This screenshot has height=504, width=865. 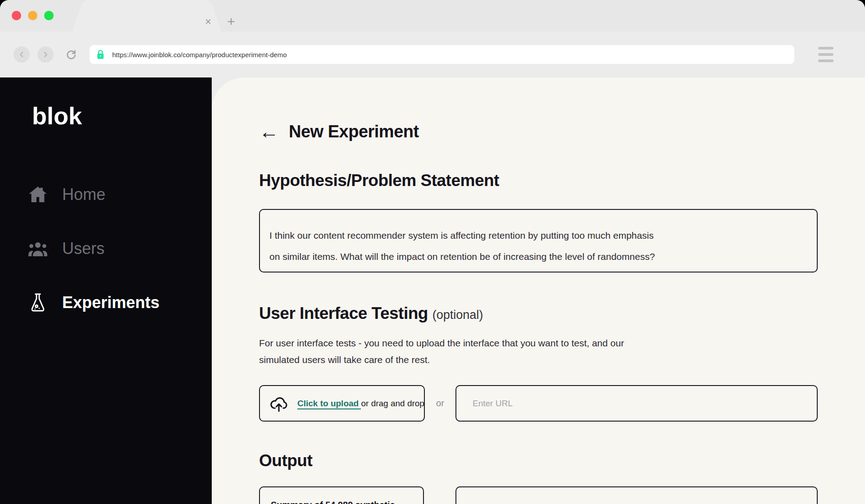 I want to click on back-button, so click(x=22, y=54).